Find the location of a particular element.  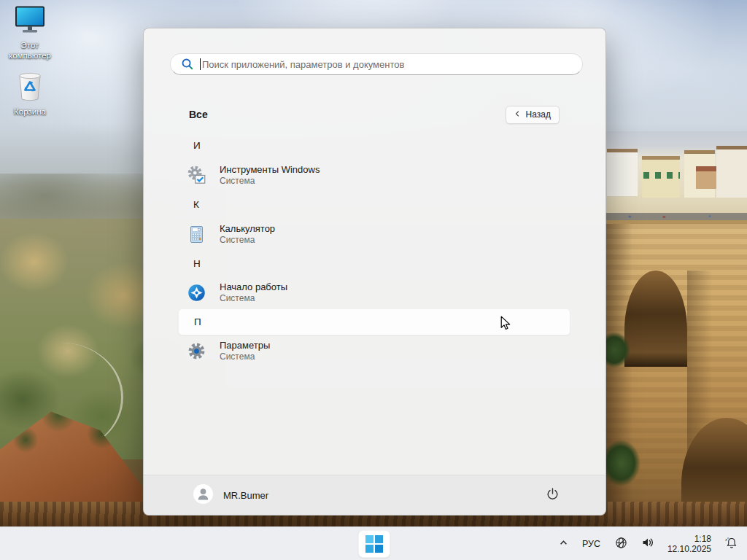

section-header-k: К is located at coordinates (374, 204).